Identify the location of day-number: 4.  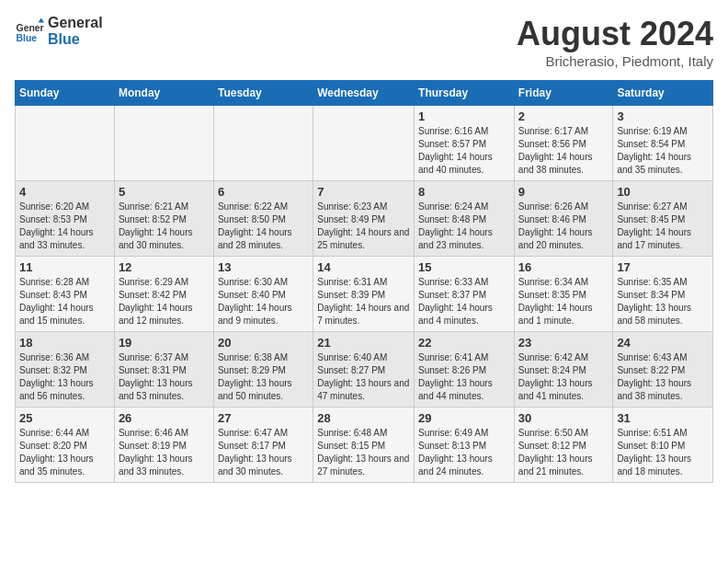
(64, 191).